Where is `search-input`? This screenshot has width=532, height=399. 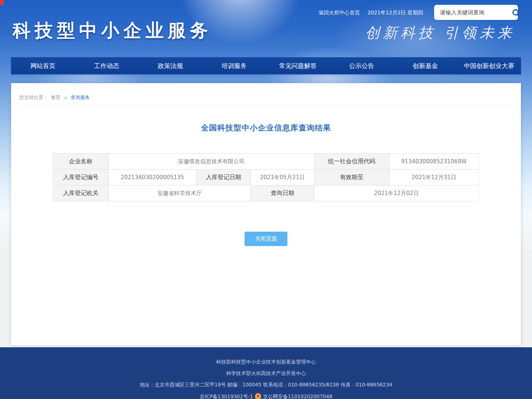
search-input is located at coordinates (476, 13).